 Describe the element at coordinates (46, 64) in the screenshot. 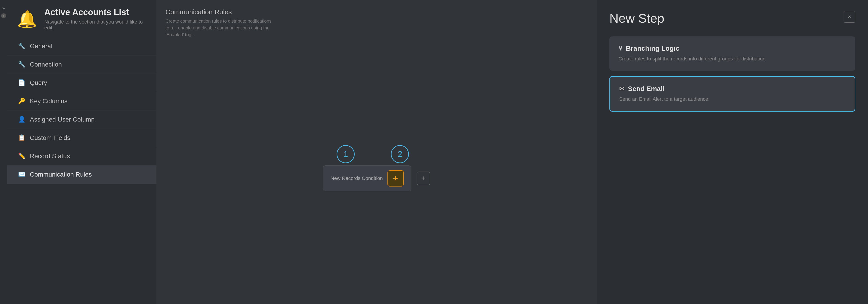

I see `sidebar-item-label: Connection` at that location.